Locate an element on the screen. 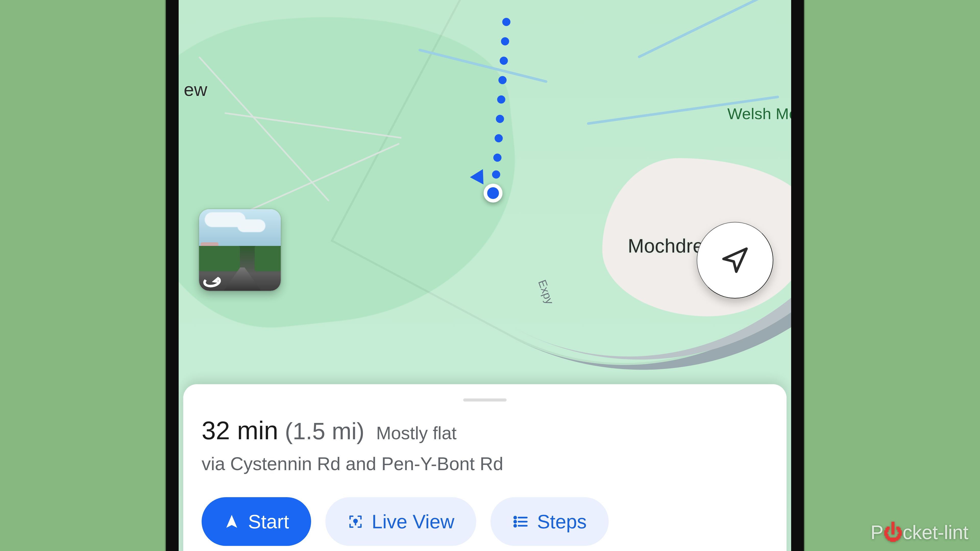 This screenshot has height=551, width=980. watermark: P⏻cket-lint is located at coordinates (919, 532).